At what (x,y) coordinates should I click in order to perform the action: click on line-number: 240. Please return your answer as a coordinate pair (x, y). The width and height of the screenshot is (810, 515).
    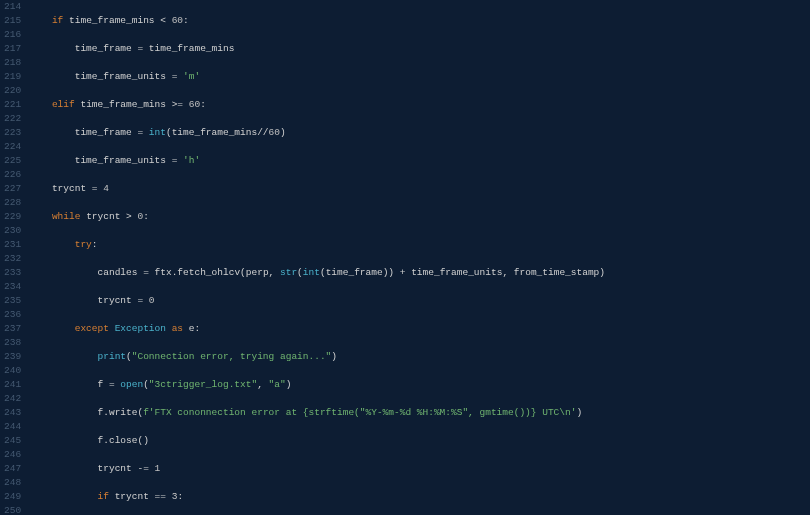
    Looking at the image, I should click on (12, 371).